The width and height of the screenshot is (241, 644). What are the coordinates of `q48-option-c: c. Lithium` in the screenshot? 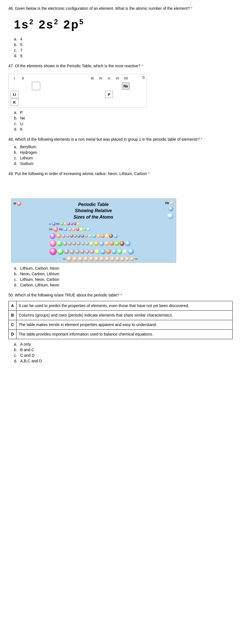 It's located at (123, 158).